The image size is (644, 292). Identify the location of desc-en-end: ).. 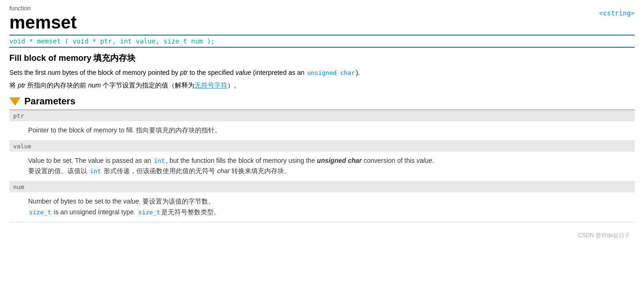
(358, 73).